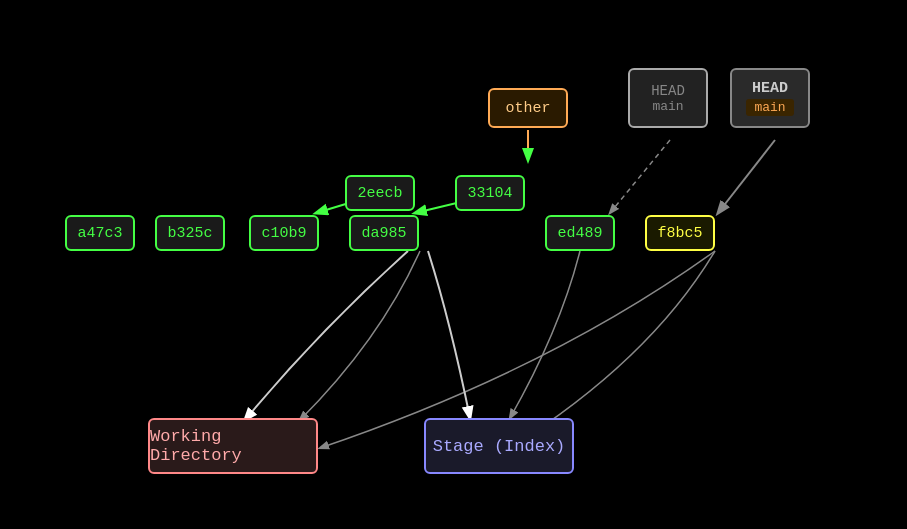 The height and width of the screenshot is (529, 907). I want to click on commit-b325c: b325c, so click(190, 233).